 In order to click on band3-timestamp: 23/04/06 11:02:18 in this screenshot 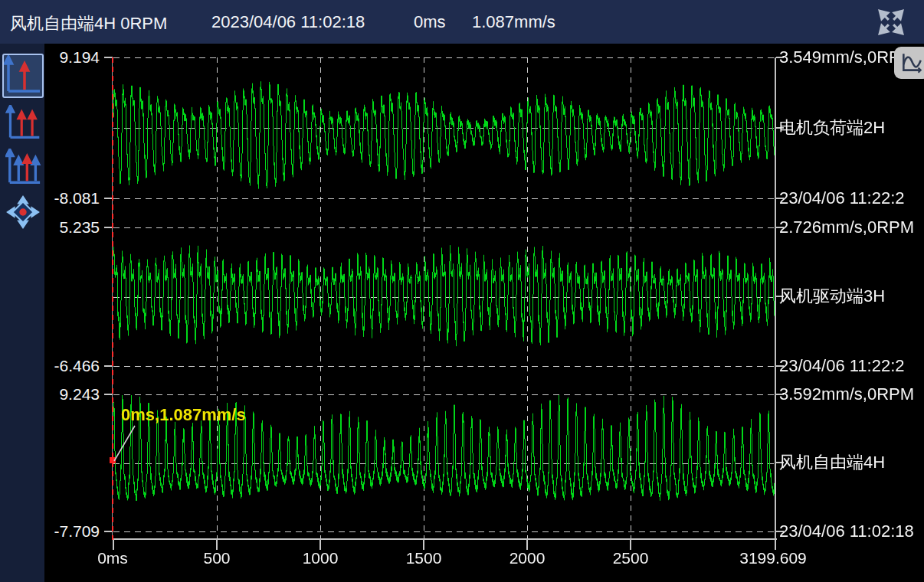, I will do `click(847, 531)`.